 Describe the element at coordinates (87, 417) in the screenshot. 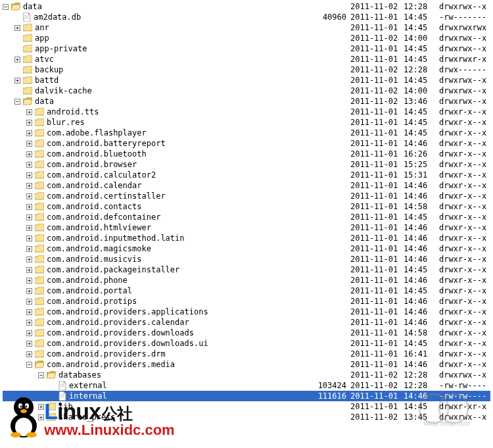

I see `item-name: shared_prefs` at that location.